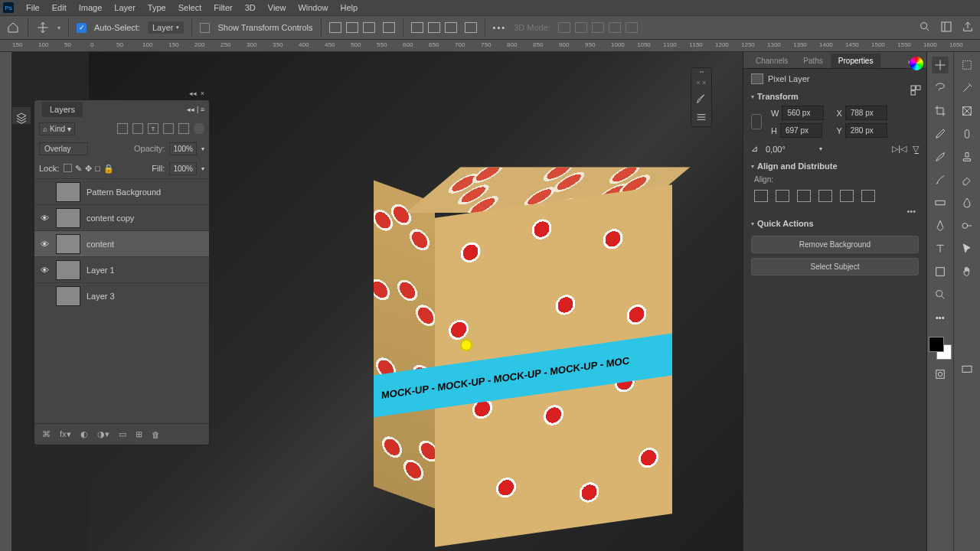 This screenshot has height=551, width=980. I want to click on brush-tool-icon, so click(940, 157).